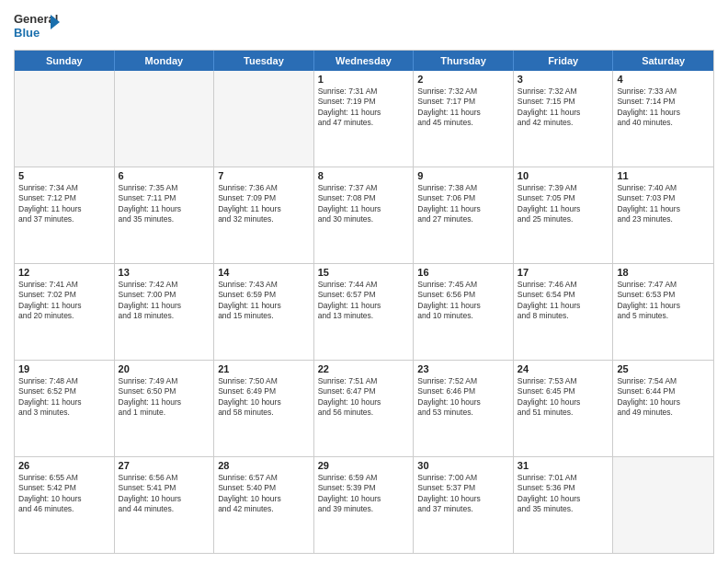  What do you see at coordinates (463, 204) in the screenshot?
I see `cell-info: Sunrise: 7:38 AMSunset: 7:06 PMDaylight:…` at bounding box center [463, 204].